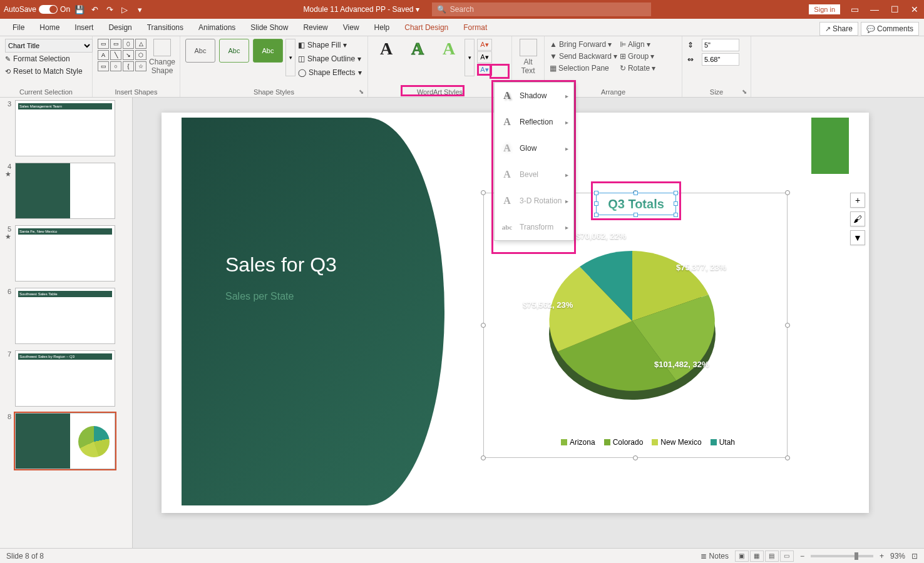 The image size is (924, 563). Describe the element at coordinates (418, 49) in the screenshot. I see `wordart-gallery: A A A` at that location.